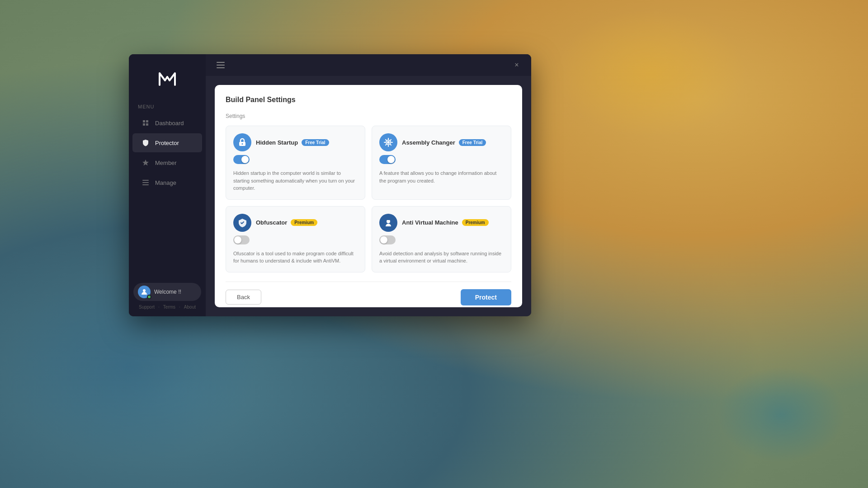 The height and width of the screenshot is (488, 868). What do you see at coordinates (387, 160) in the screenshot?
I see `assembly-changer-toggle` at bounding box center [387, 160].